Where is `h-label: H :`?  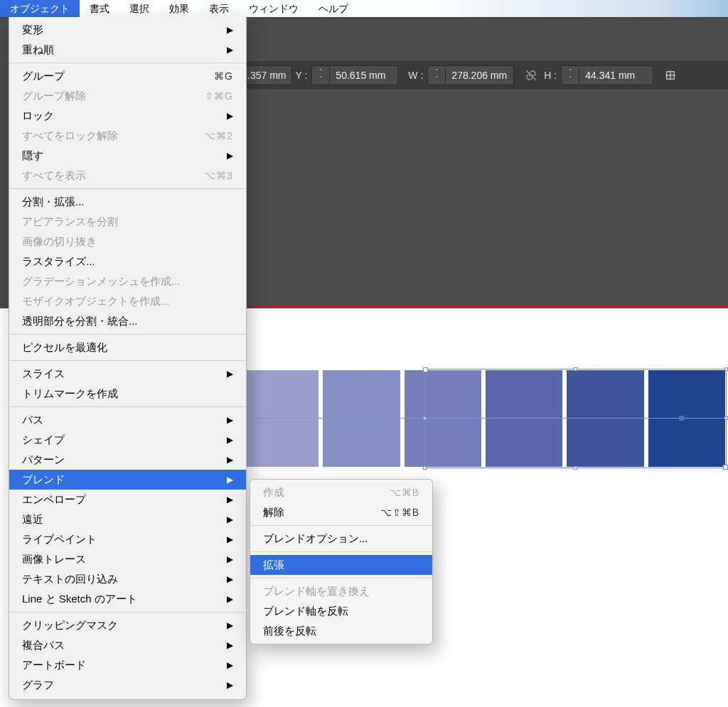
h-label: H : is located at coordinates (550, 75).